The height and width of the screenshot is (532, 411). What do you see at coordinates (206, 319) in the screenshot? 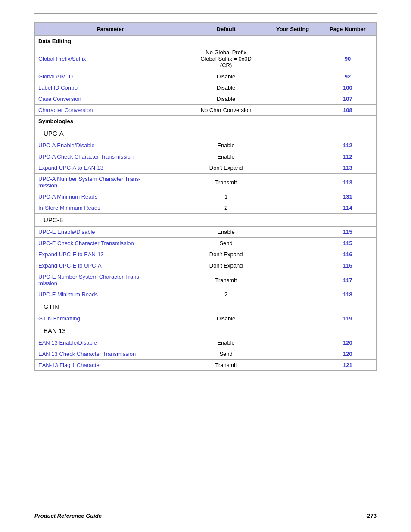
I see `table-row: GTIN FormattingDisable119` at bounding box center [206, 319].